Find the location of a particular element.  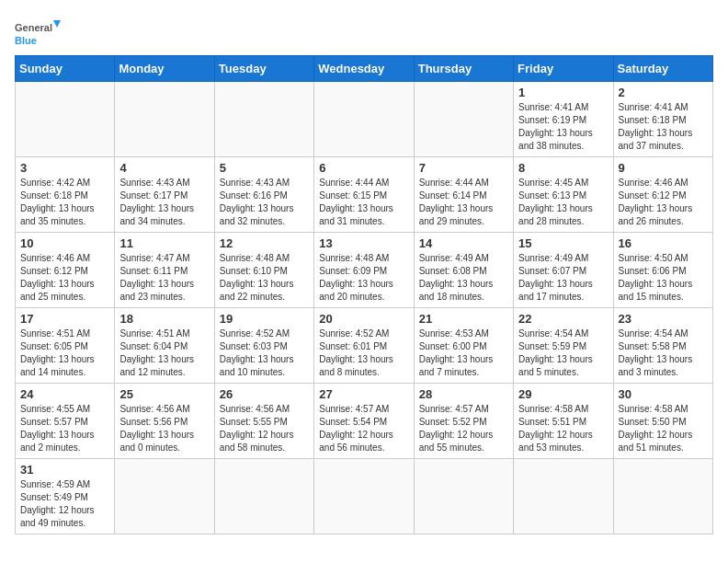

calendar-day-cell: 22Sunrise: 4:54 AM Sunset: 5:59 PM Dayli… is located at coordinates (563, 346).